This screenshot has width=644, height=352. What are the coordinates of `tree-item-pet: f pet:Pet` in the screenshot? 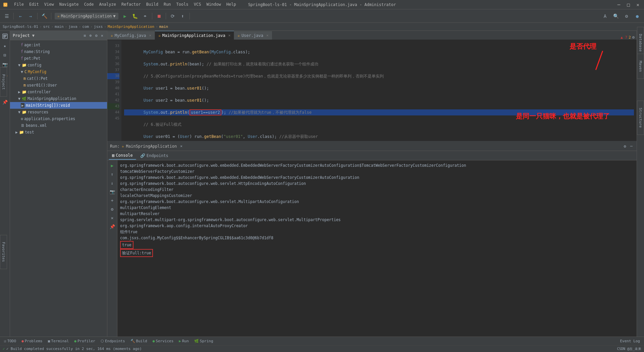 It's located at (58, 58).